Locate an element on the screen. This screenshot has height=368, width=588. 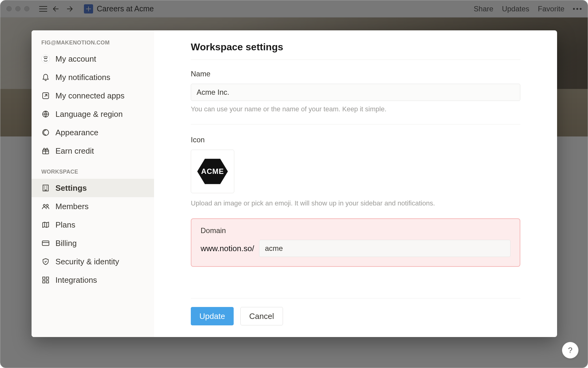
domain-highlight: Domain www.notion.so/ is located at coordinates (356, 243).